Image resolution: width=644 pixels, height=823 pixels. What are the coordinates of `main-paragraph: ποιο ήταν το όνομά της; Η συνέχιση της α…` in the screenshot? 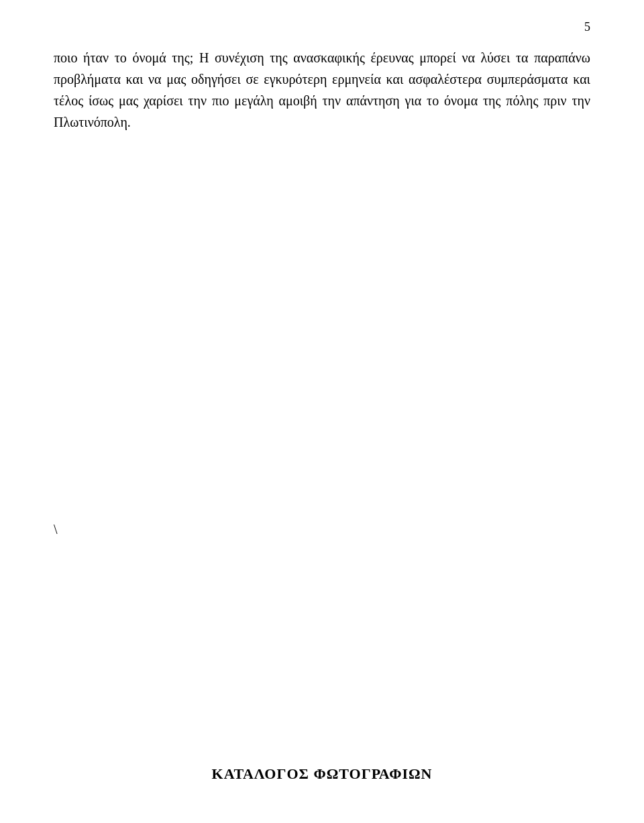 It's located at (322, 90).